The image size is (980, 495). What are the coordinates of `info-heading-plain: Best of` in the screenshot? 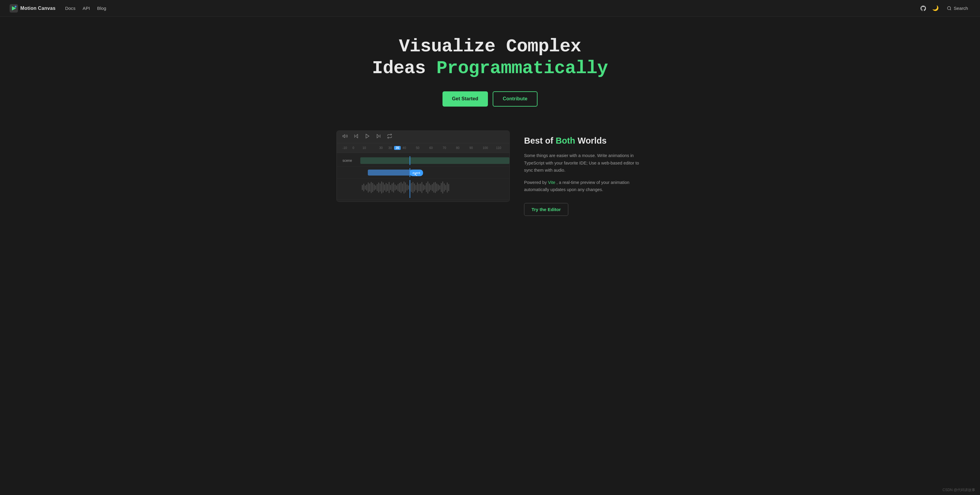 It's located at (539, 141).